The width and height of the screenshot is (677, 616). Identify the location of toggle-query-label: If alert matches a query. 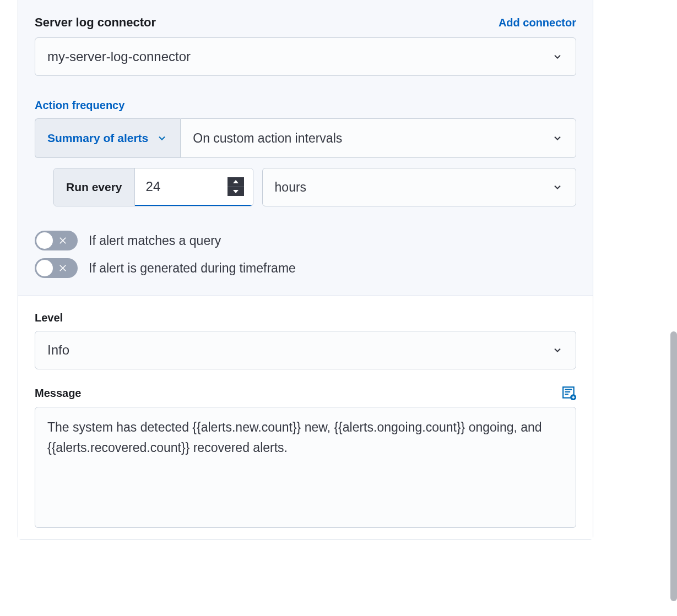
(155, 241).